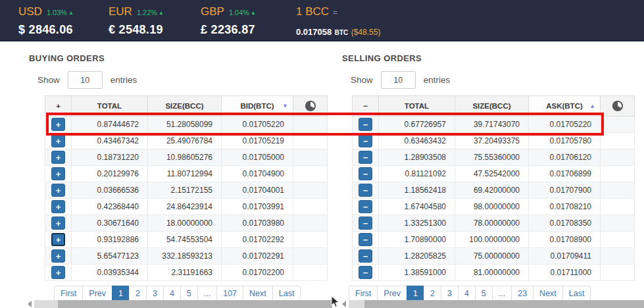 The height and width of the screenshot is (308, 644). Describe the element at coordinates (59, 107) in the screenshot. I see `column-header-action: +` at that location.